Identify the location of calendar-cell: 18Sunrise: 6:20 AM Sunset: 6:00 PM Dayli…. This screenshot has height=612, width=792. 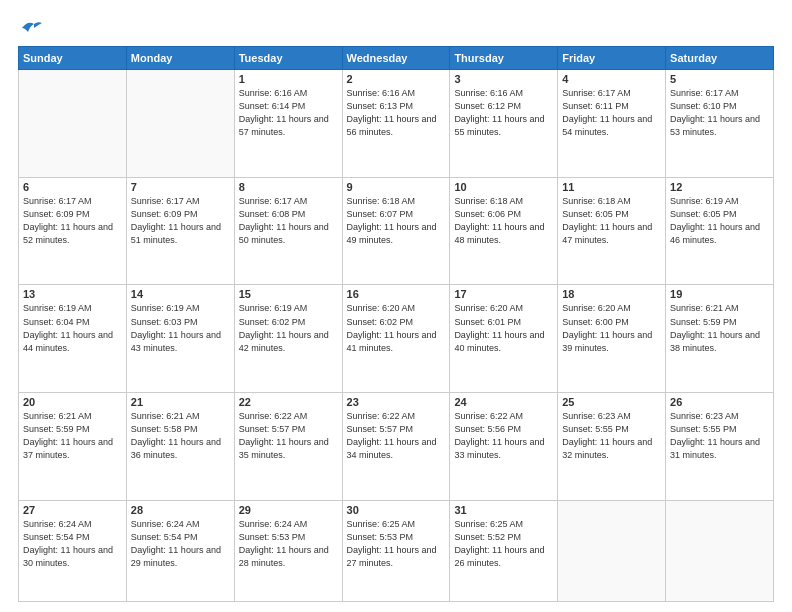
(612, 339).